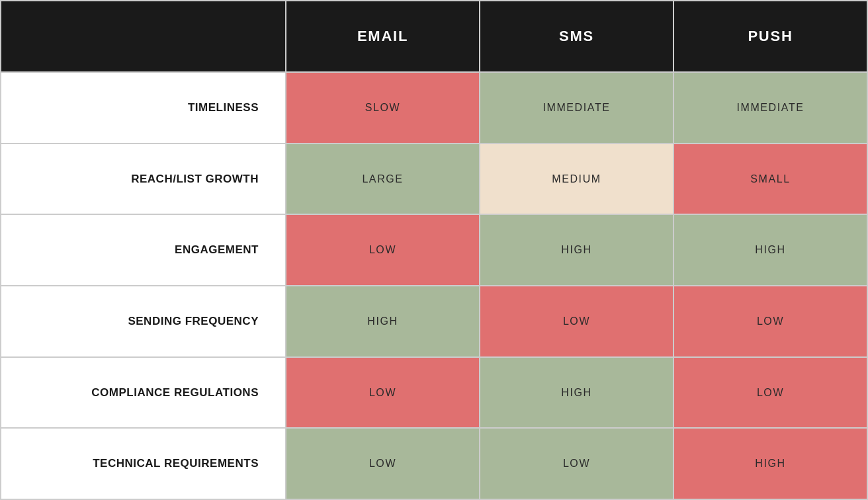 This screenshot has width=868, height=500. I want to click on row-5-sms: LOW, so click(577, 464).